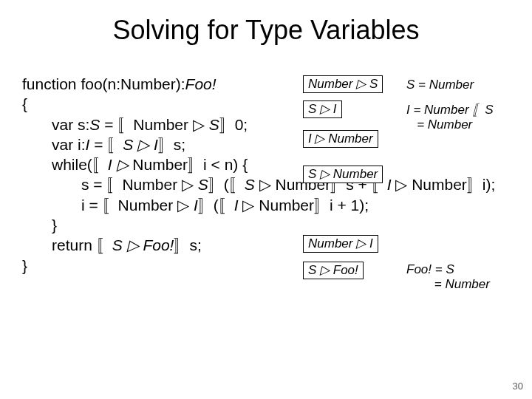 The image size is (532, 399). I want to click on code-line-9: return 〚S ▷ Foo!〛s;, so click(266, 245).